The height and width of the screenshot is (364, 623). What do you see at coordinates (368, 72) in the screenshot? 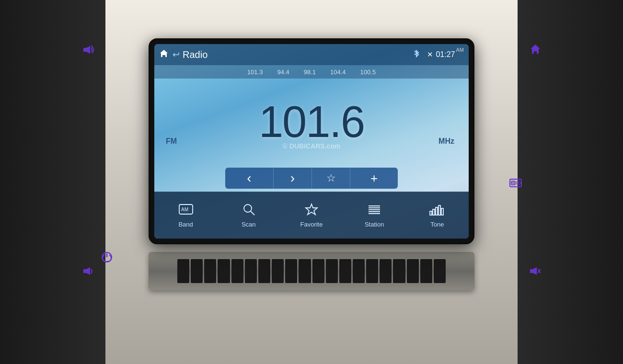
I see `preset-5: 100.5` at bounding box center [368, 72].